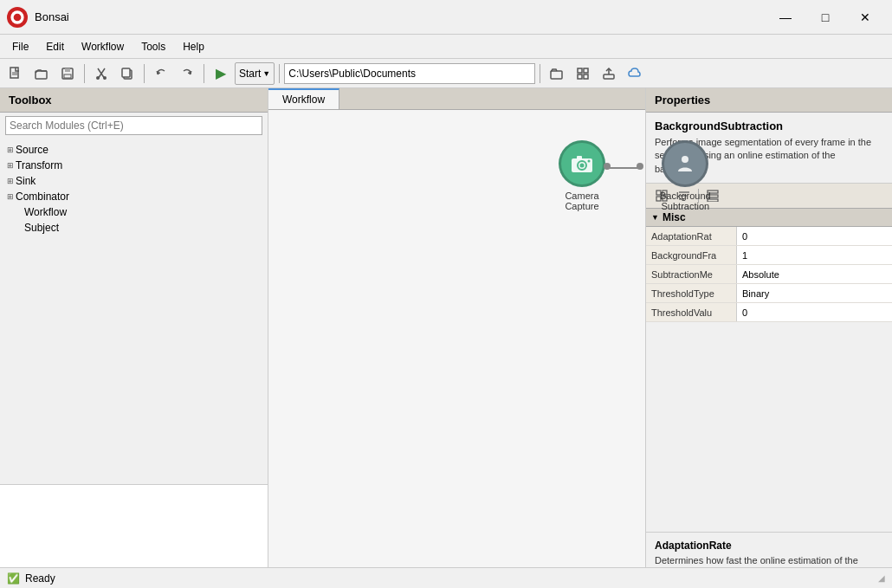 The height and width of the screenshot is (588, 892). Describe the element at coordinates (825, 17) in the screenshot. I see `maximize-button: □` at that location.